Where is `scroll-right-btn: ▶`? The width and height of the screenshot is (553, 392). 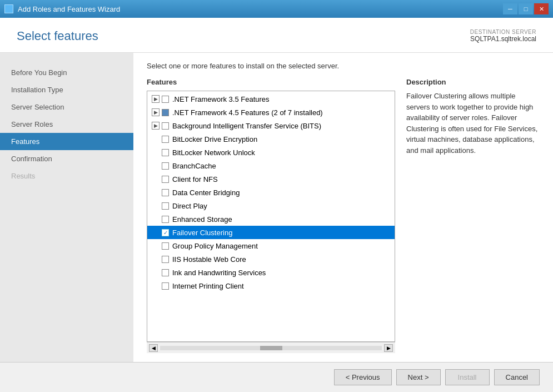 scroll-right-btn: ▶ is located at coordinates (388, 348).